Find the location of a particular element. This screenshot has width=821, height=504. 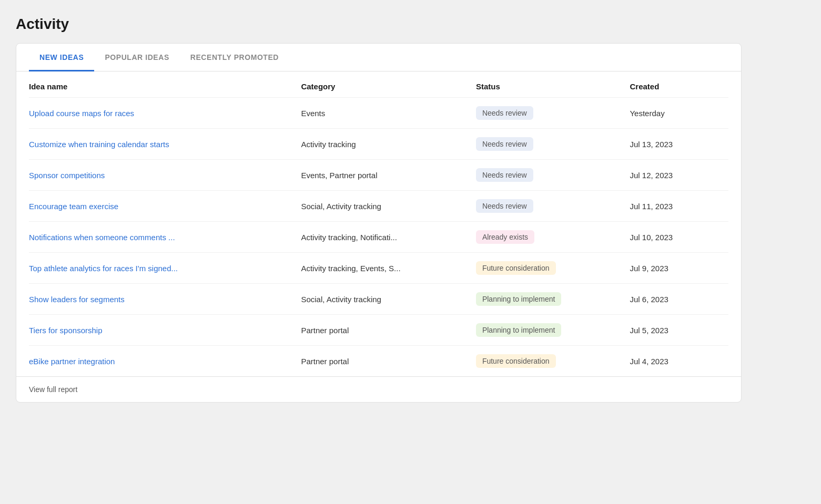

col-header-created: Created is located at coordinates (676, 85).